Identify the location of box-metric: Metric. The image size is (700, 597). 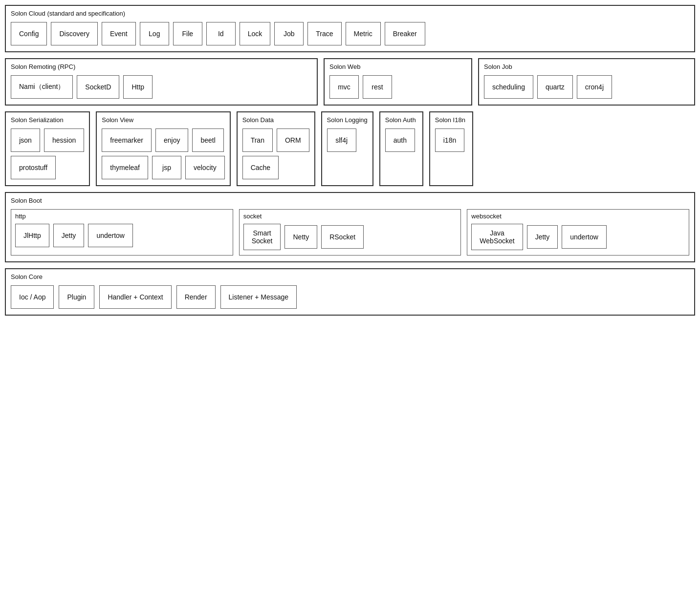
(363, 34).